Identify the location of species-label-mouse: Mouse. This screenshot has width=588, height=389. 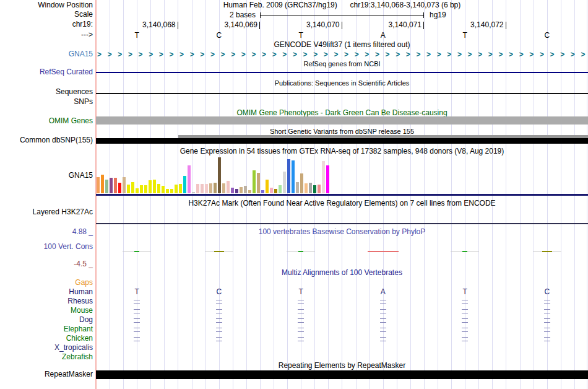
(46, 310).